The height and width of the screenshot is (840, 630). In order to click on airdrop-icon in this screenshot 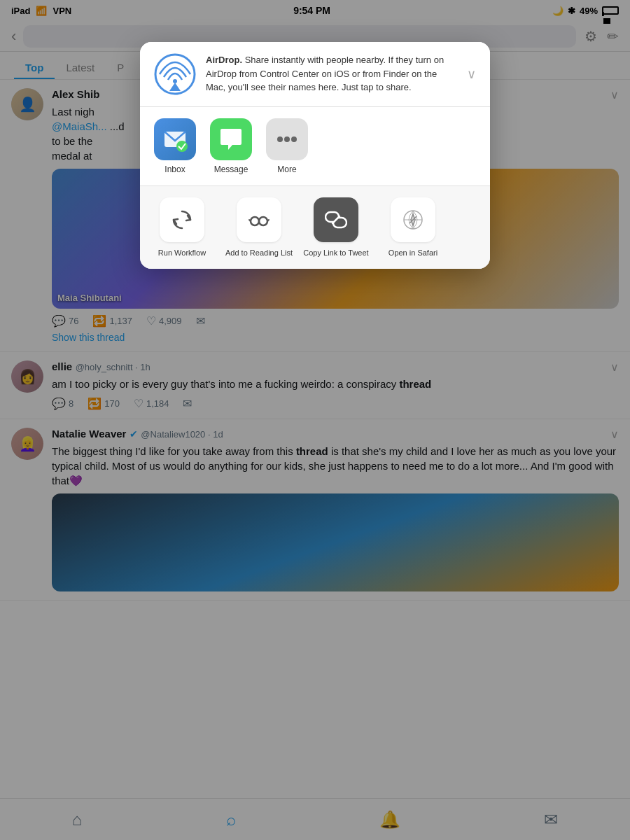, I will do `click(175, 74)`.